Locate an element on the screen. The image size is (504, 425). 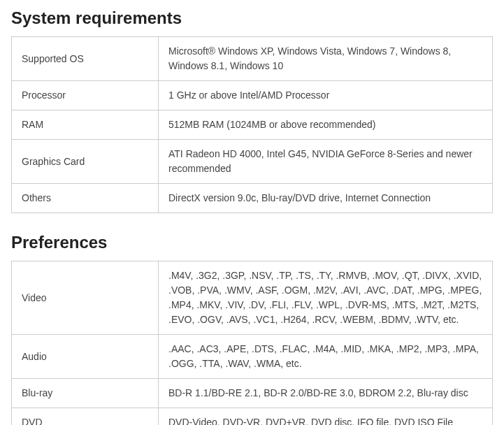
row-value: DirectX version 9.0c, Blu-ray/DVD drive,… is located at coordinates (326, 199).